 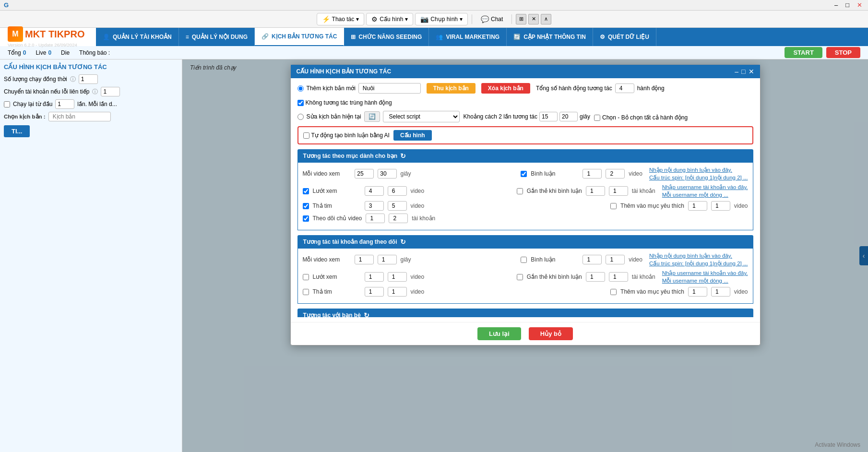 What do you see at coordinates (367, 314) in the screenshot?
I see `section-ban-be-spinner: ↻` at bounding box center [367, 314].